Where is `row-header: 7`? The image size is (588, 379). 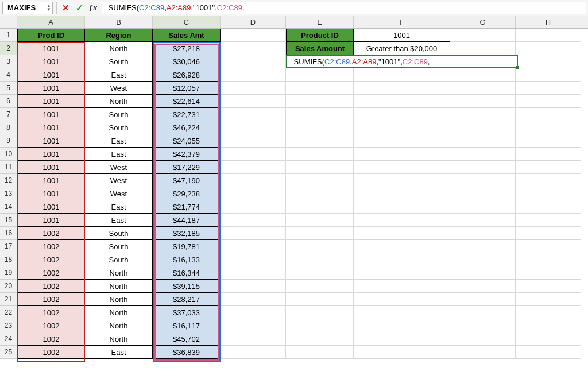 row-header: 7 is located at coordinates (9, 115).